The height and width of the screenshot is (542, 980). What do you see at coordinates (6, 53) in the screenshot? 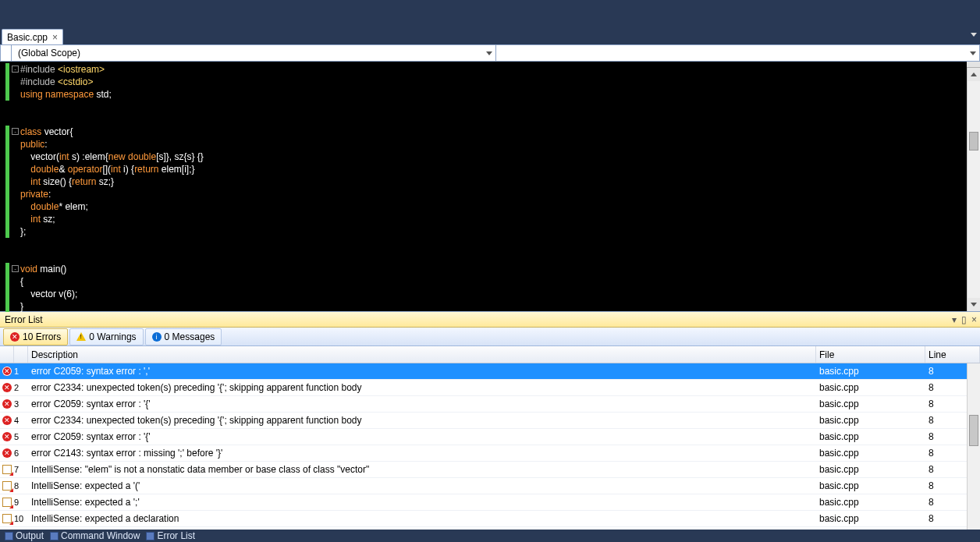
I see `scope-bar-padding` at bounding box center [6, 53].